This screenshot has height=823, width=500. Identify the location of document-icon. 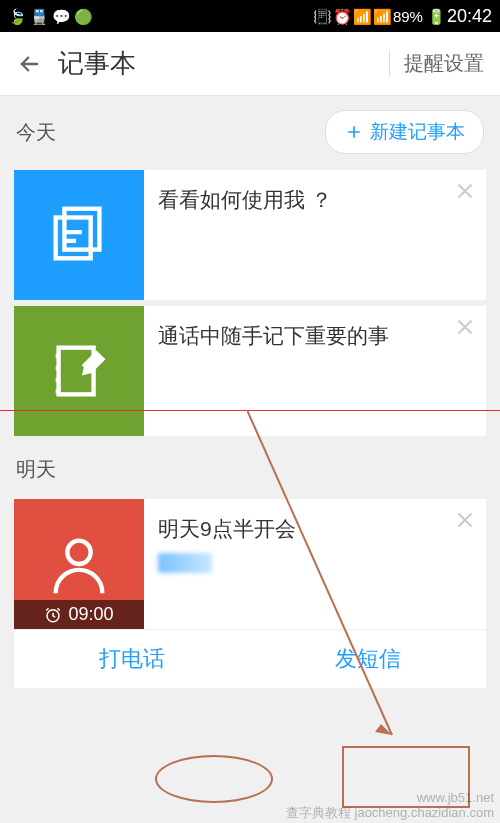
(79, 235).